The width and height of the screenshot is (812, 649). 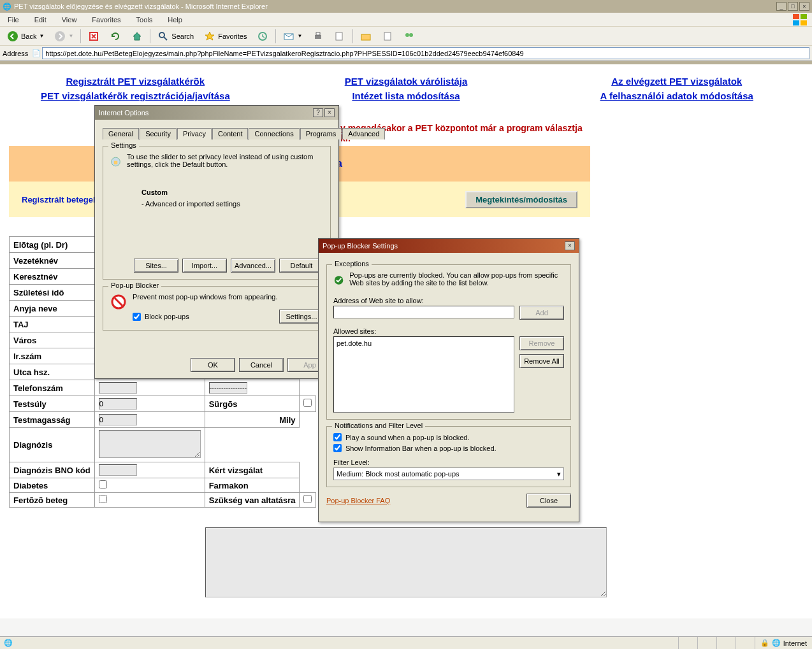 I want to click on mail-button: ▼, so click(x=293, y=36).